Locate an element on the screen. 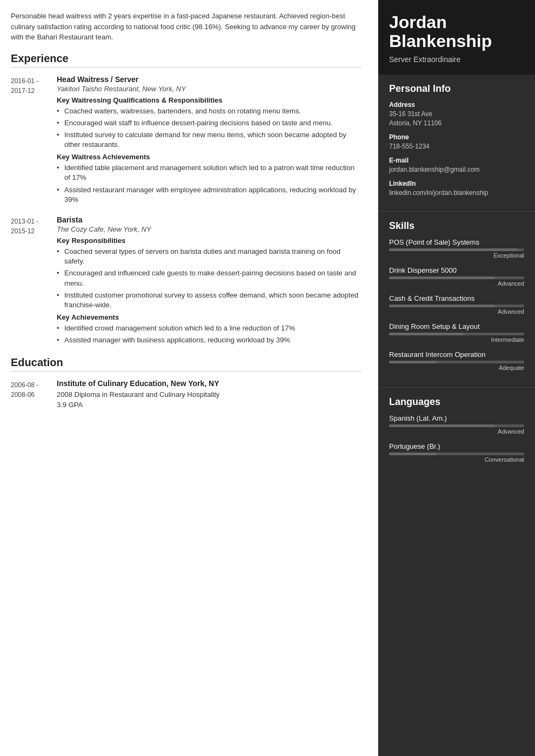 Image resolution: width=535 pixels, height=756 pixels. skill-block: Cash & Credit TransactionsAdvanced is located at coordinates (457, 305).